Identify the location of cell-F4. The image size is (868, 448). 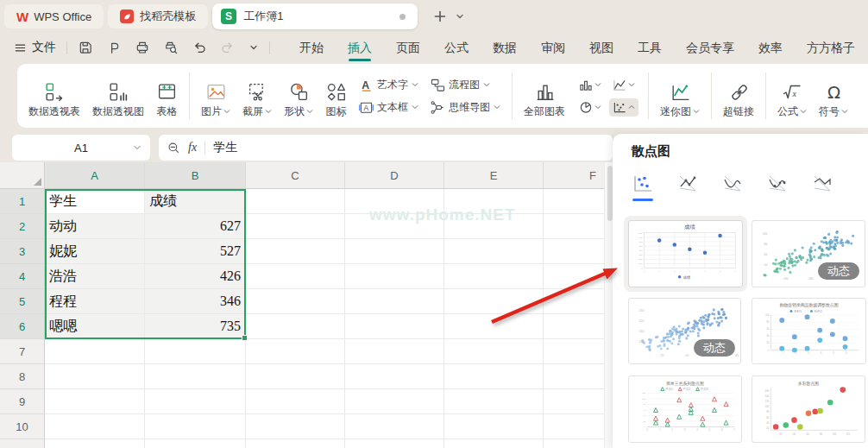
(574, 276).